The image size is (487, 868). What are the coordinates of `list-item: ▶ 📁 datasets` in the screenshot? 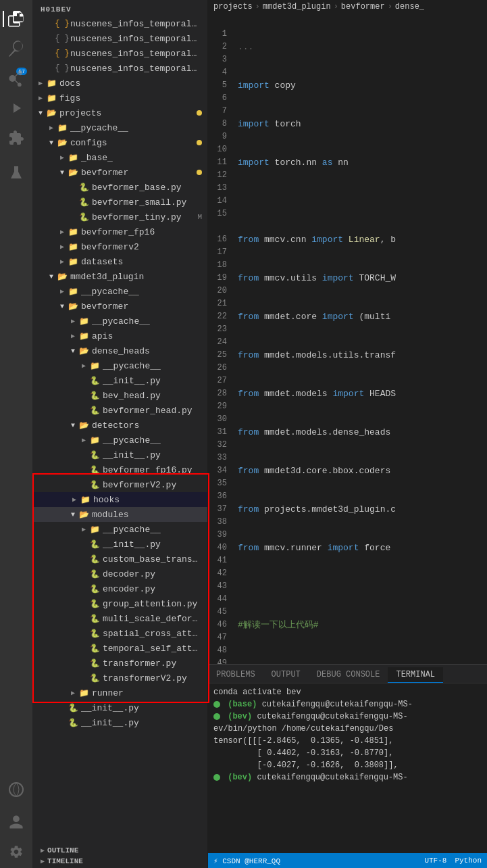 It's located at (120, 262).